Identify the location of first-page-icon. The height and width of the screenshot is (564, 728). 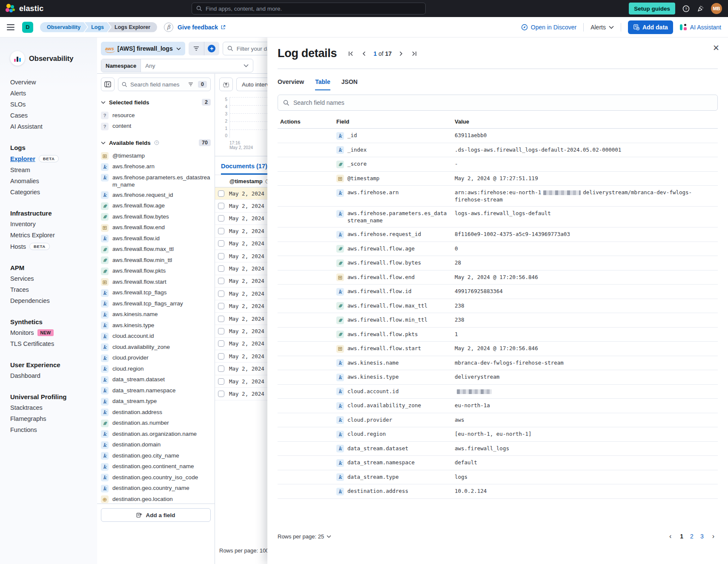
(351, 54).